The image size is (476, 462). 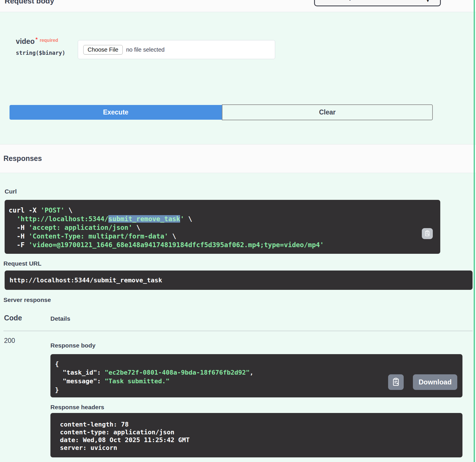 I want to click on request-url-label: Request URL, so click(x=22, y=264).